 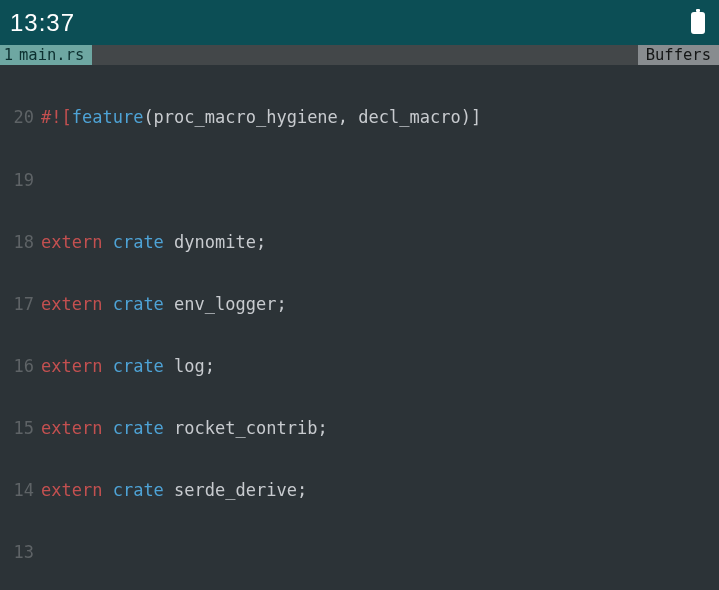 What do you see at coordinates (380, 366) in the screenshot?
I see `code-line: extern crate log;` at bounding box center [380, 366].